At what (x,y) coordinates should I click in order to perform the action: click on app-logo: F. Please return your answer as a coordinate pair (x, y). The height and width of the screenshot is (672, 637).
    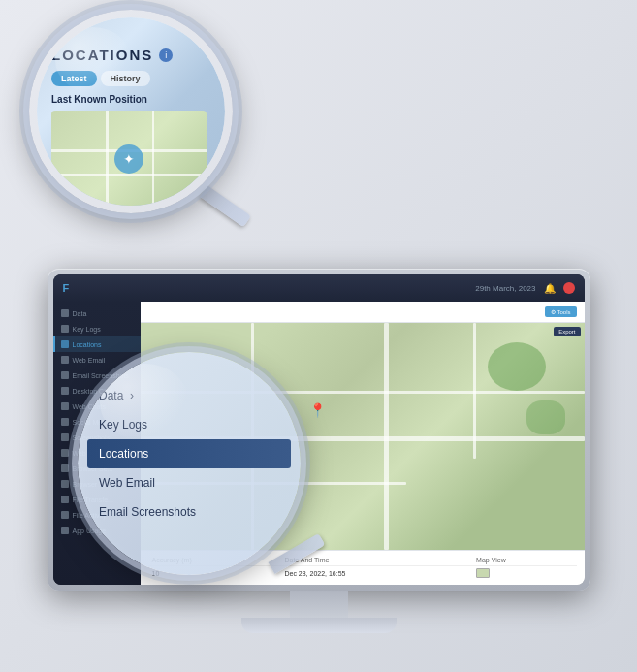
    Looking at the image, I should click on (67, 288).